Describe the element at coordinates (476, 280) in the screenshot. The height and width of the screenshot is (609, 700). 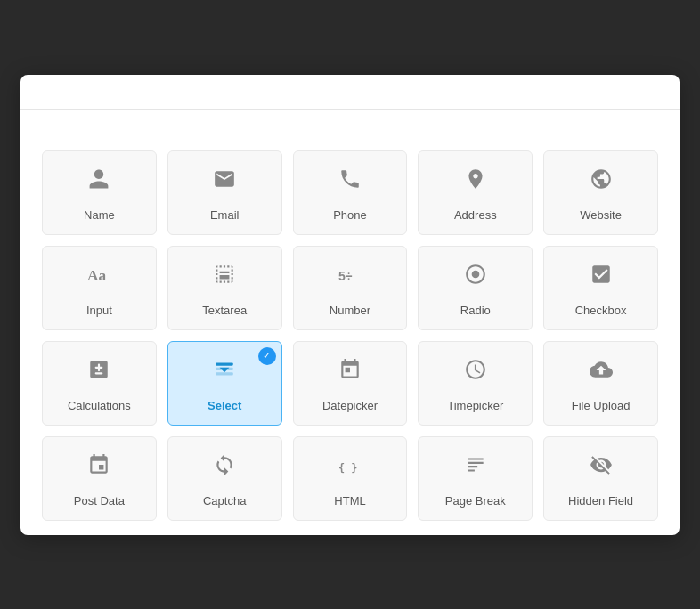
I see `radio-icon` at that location.